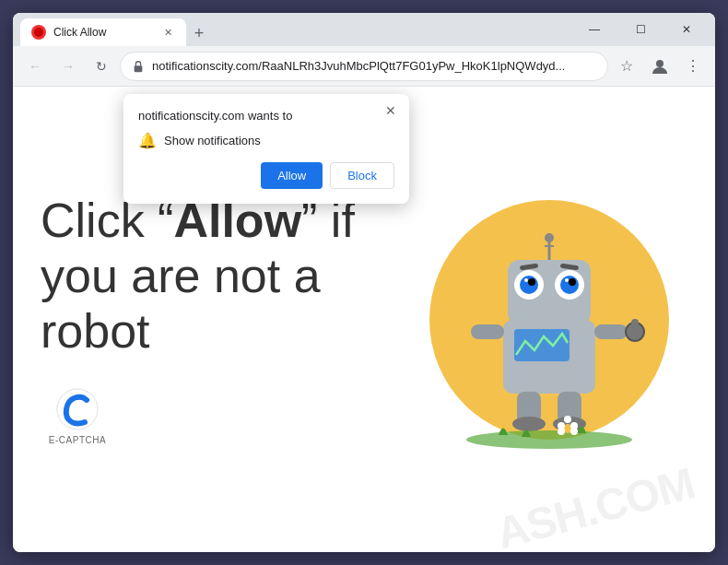 The width and height of the screenshot is (728, 565). I want to click on new-tab-button: +, so click(199, 33).